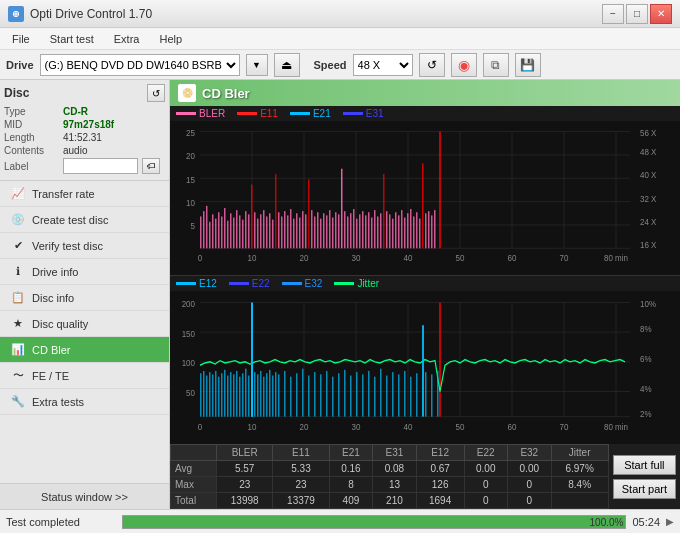 The width and height of the screenshot is (680, 533). What do you see at coordinates (55, 272) in the screenshot?
I see `nav-drive-info-label: Drive info` at bounding box center [55, 272].